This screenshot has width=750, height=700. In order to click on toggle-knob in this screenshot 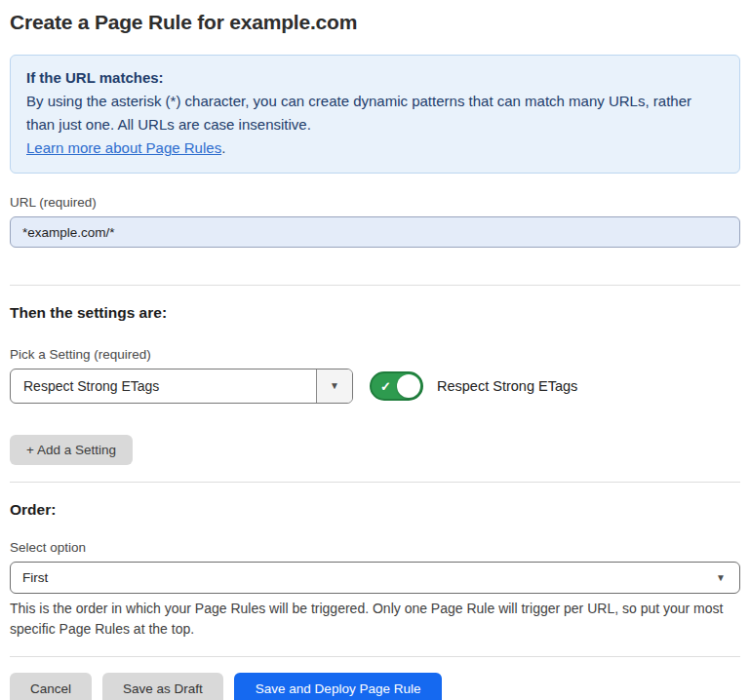, I will do `click(409, 386)`.